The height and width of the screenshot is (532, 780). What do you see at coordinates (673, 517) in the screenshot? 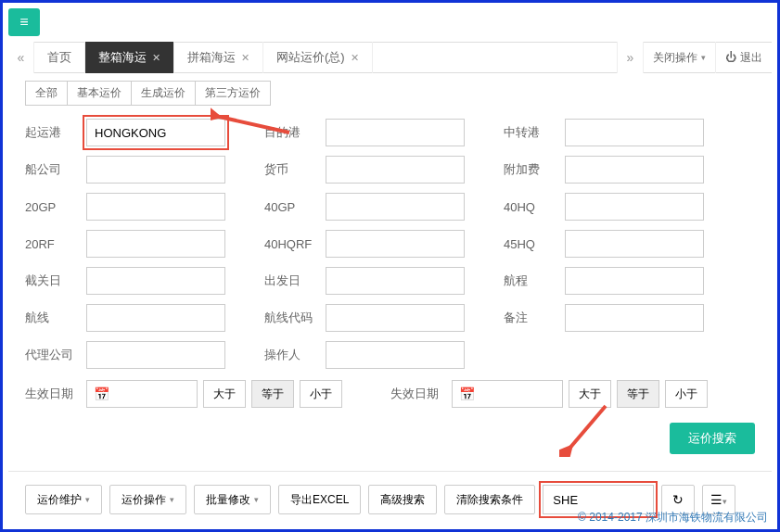
I see `footer: © 2014-2017 深圳市海铁物流有限公司` at bounding box center [673, 517].